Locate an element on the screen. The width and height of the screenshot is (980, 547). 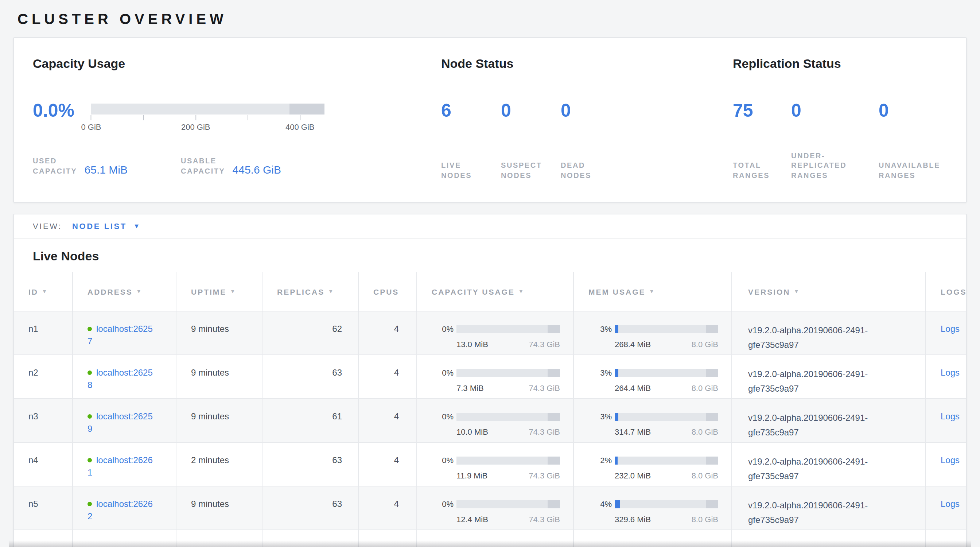
suspect-nodes-label: SUSPECT NODES is located at coordinates (531, 170).